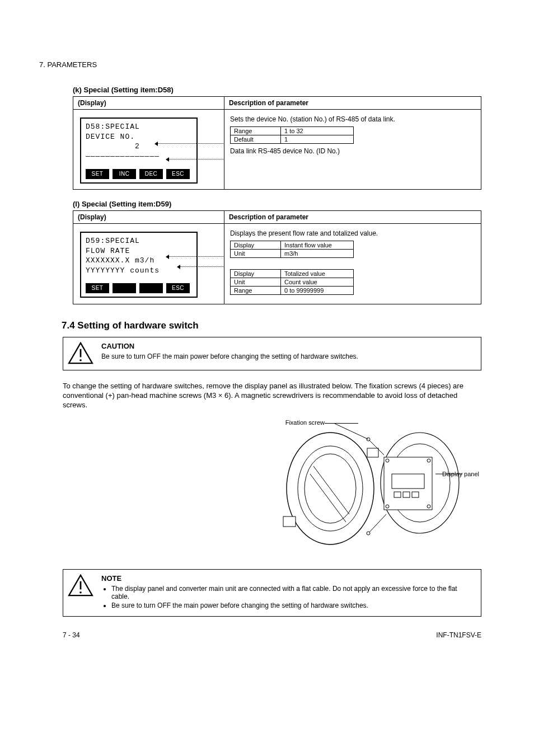  I want to click on softkey-blank1, so click(124, 288).